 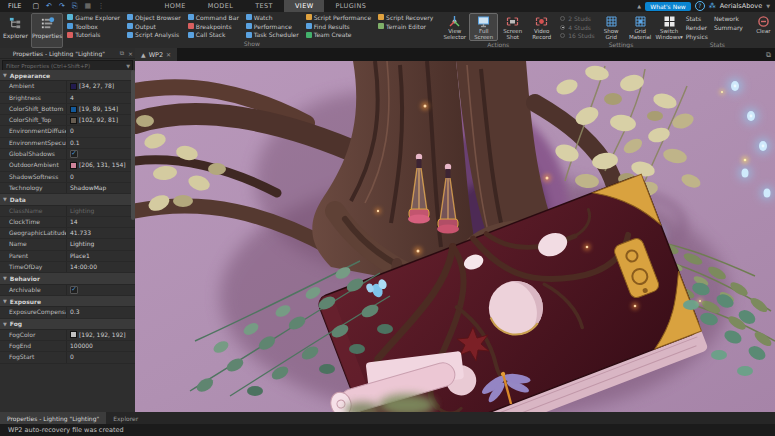 What do you see at coordinates (640, 27) in the screenshot?
I see `grid-material-button: Grid Material` at bounding box center [640, 27].